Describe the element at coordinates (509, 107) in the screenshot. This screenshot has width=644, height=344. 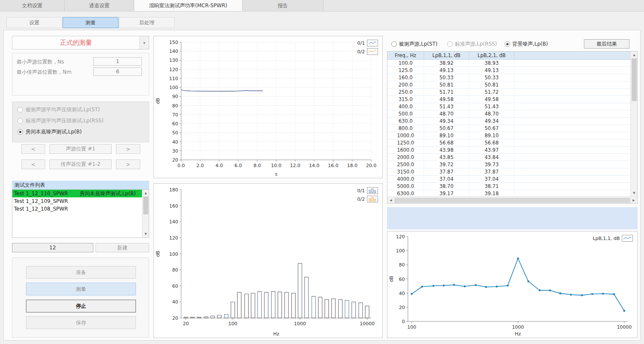
I see `table-row: 400.051.4351.43` at that location.